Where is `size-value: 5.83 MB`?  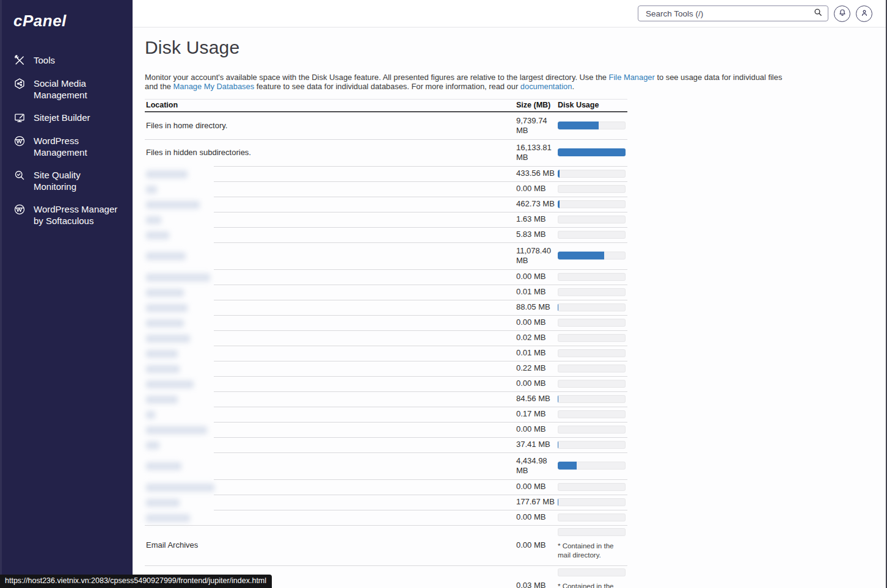 size-value: 5.83 MB is located at coordinates (537, 234).